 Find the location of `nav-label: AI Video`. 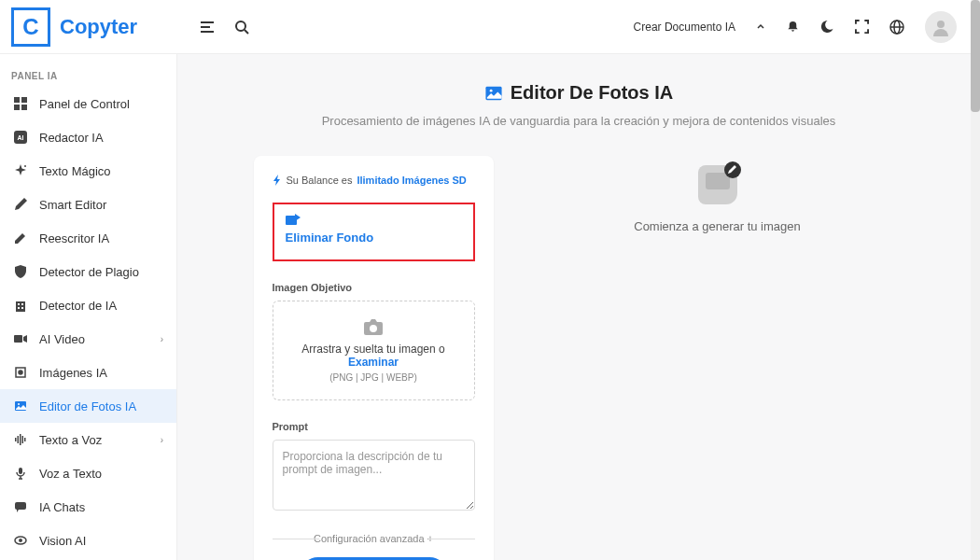

nav-label: AI Video is located at coordinates (62, 340).